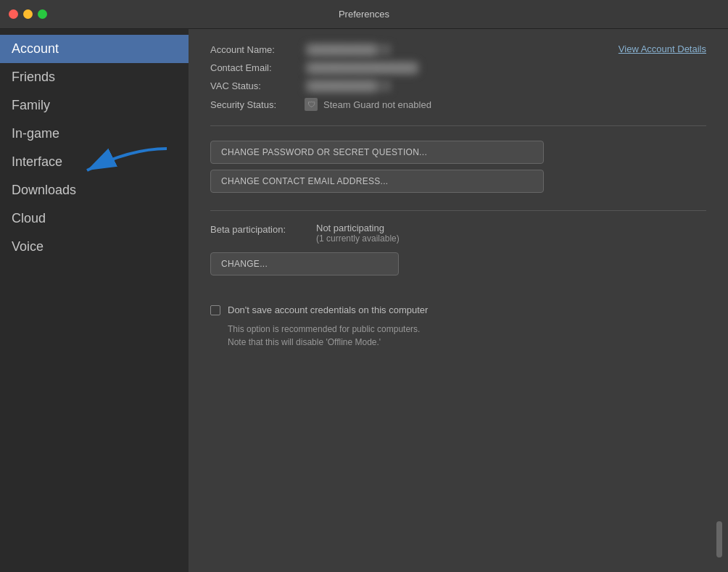 The height and width of the screenshot is (572, 728). Describe the element at coordinates (29, 219) in the screenshot. I see `sidebar-label-cloud: Cloud` at that location.